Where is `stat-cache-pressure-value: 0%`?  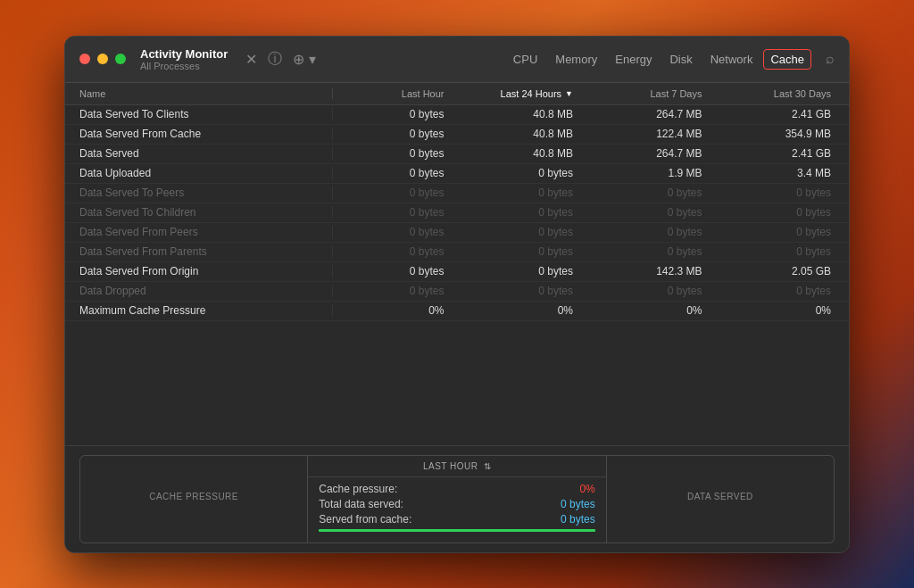 stat-cache-pressure-value: 0% is located at coordinates (587, 489).